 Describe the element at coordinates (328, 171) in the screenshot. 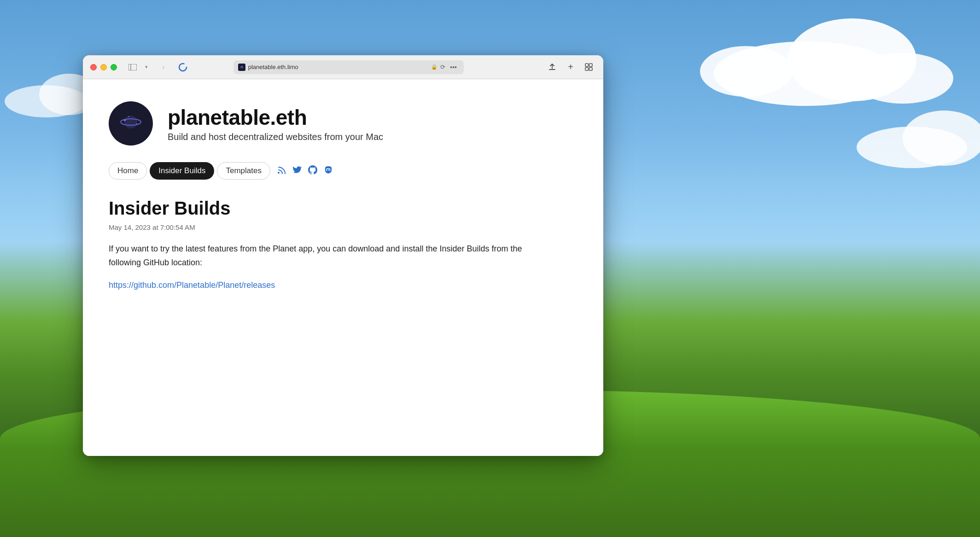

I see `mastodon-icon-link` at that location.